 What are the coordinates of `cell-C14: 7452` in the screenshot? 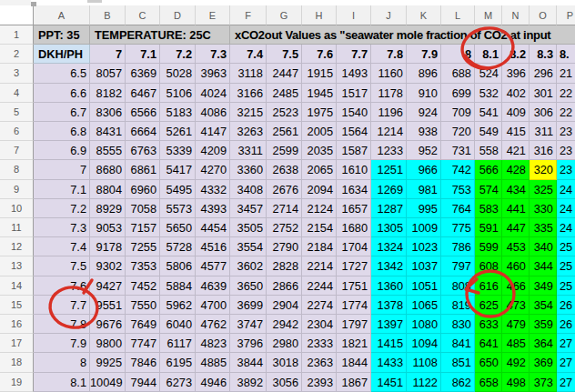 It's located at (143, 286).